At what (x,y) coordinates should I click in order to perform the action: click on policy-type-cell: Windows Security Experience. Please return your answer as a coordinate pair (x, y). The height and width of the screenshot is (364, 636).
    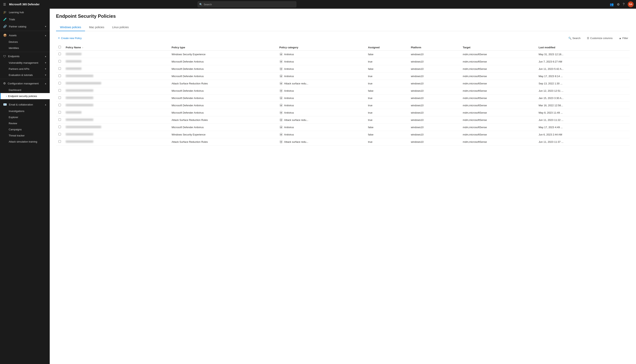
    Looking at the image, I should click on (223, 134).